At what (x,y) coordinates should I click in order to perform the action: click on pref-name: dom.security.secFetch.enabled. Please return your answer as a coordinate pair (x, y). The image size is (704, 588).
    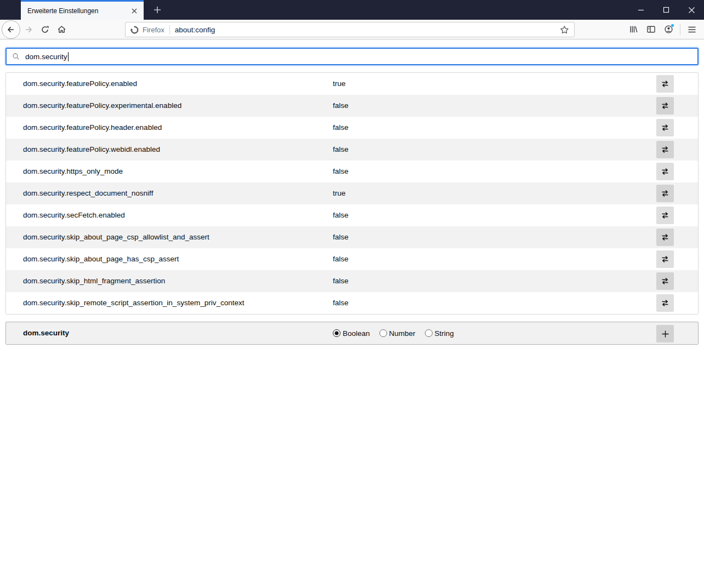
    Looking at the image, I should click on (74, 215).